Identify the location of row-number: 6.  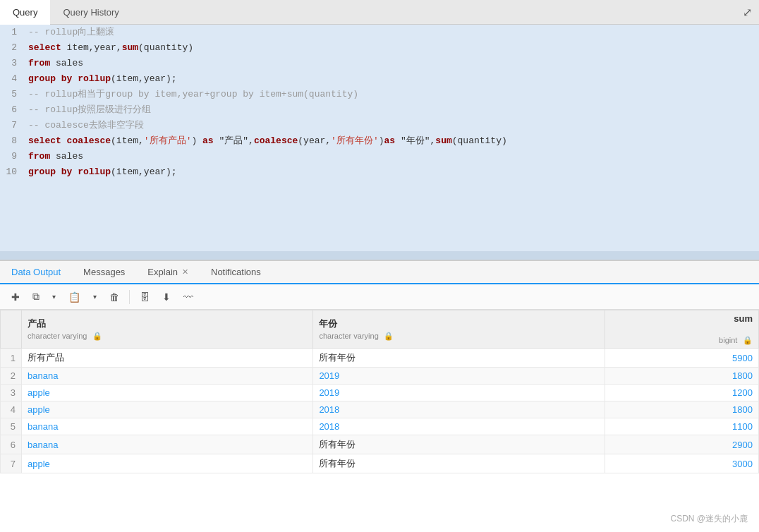
(11, 445).